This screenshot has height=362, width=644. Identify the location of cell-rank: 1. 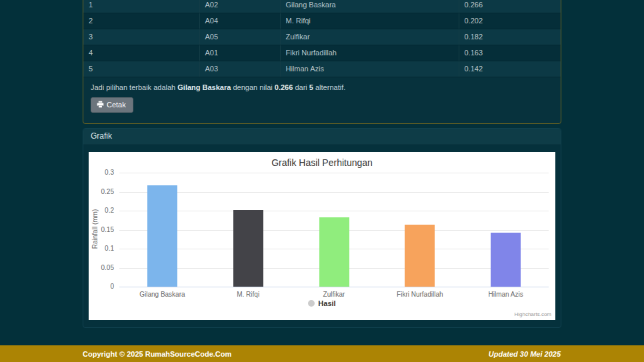
(141, 7).